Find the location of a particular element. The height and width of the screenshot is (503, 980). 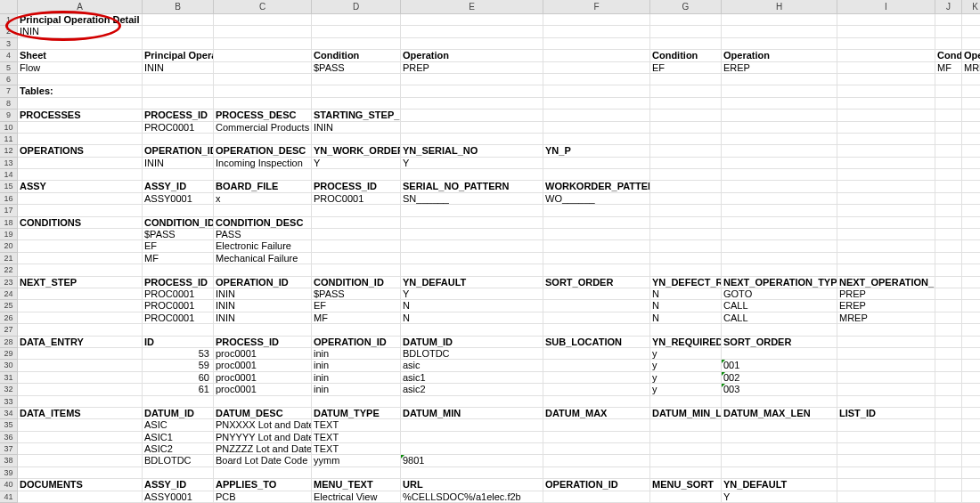

cell: Tables: is located at coordinates (80, 91).